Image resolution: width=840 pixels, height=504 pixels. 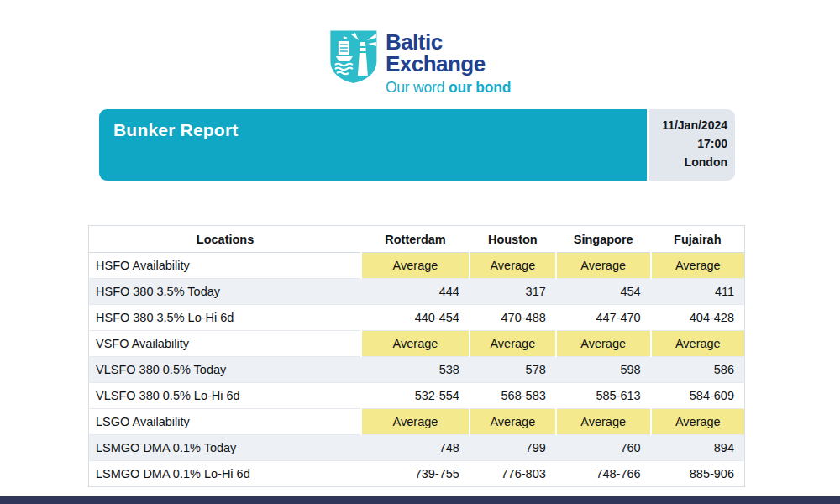 What do you see at coordinates (689, 125) in the screenshot?
I see `report-date: 11/Jan/2024` at bounding box center [689, 125].